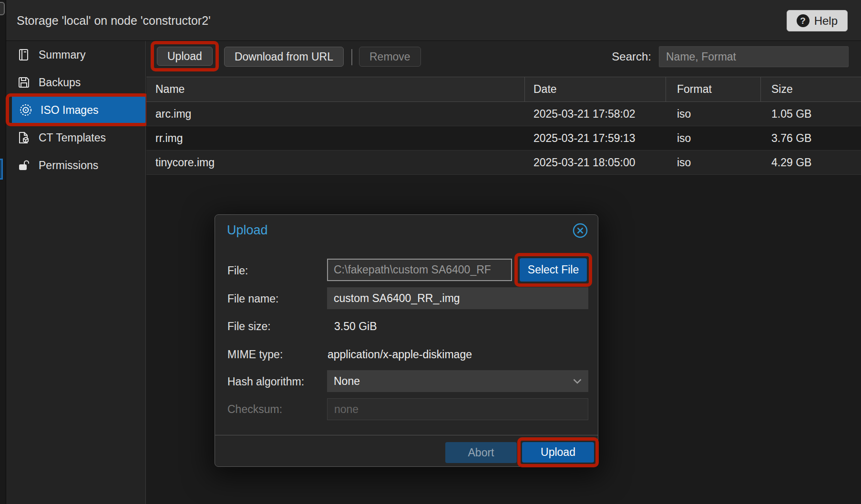 The width and height of the screenshot is (861, 504). I want to click on column-header-name: Name, so click(336, 90).